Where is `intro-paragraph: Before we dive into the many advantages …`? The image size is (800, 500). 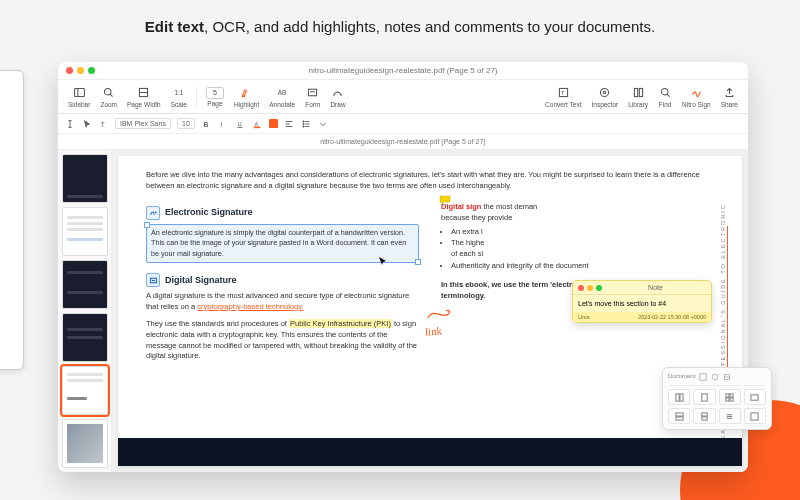
intro-paragraph: Before we dive into the many advantages … is located at coordinates (430, 181).